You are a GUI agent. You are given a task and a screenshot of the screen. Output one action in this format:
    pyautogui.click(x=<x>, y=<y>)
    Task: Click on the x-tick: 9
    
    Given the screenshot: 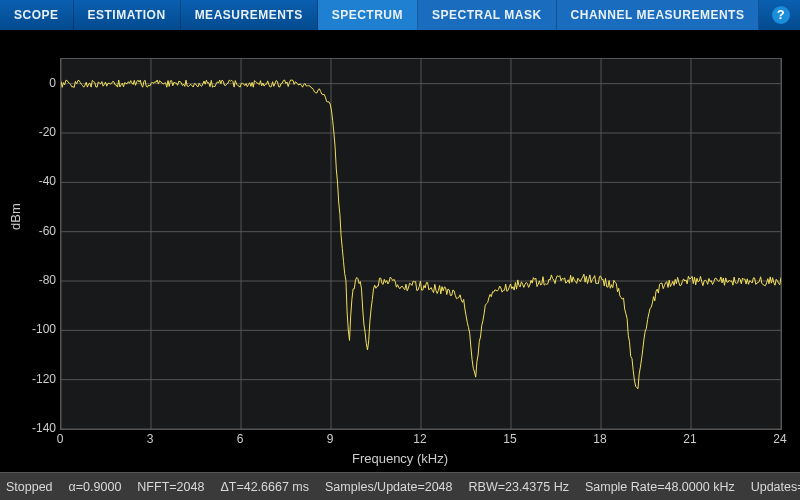 What is the action you would take?
    pyautogui.click(x=330, y=439)
    